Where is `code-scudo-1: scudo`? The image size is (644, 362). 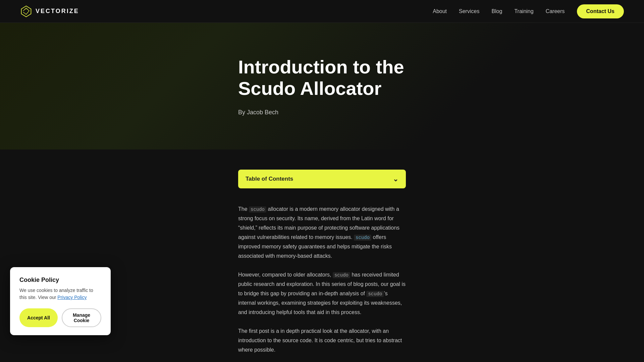 code-scudo-1: scudo is located at coordinates (258, 209).